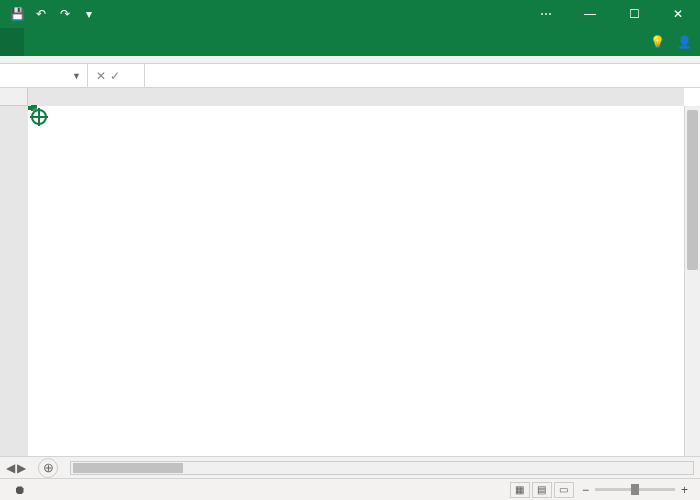 The height and width of the screenshot is (500, 700). I want to click on zoom-in-button: +, so click(684, 490).